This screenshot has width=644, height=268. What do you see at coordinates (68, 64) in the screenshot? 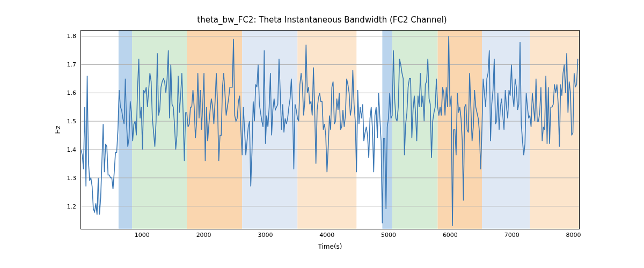
I see `y-tick-label: 1.7` at bounding box center [68, 64].